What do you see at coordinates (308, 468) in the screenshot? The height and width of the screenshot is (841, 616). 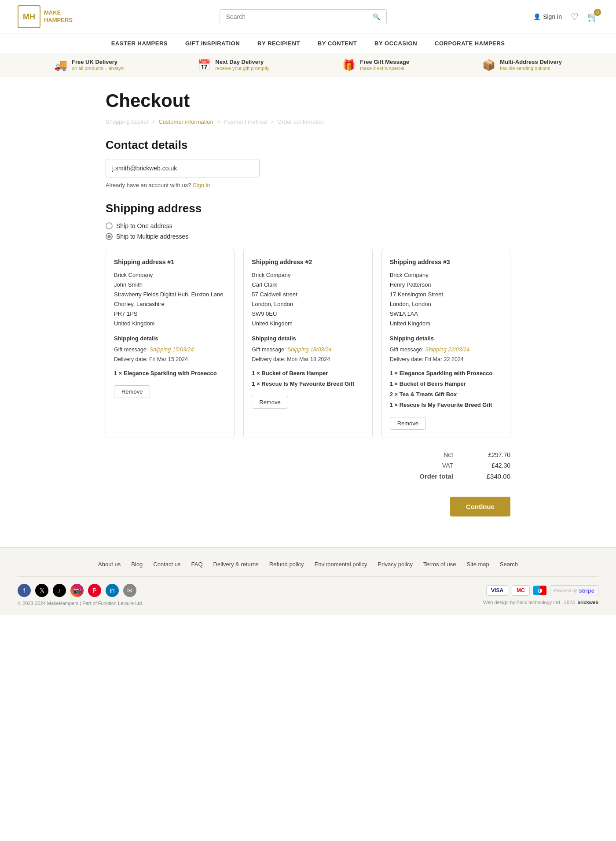 I see `order-summary: Net £297.70 VAT £42.30 Order total £340.…` at bounding box center [308, 468].